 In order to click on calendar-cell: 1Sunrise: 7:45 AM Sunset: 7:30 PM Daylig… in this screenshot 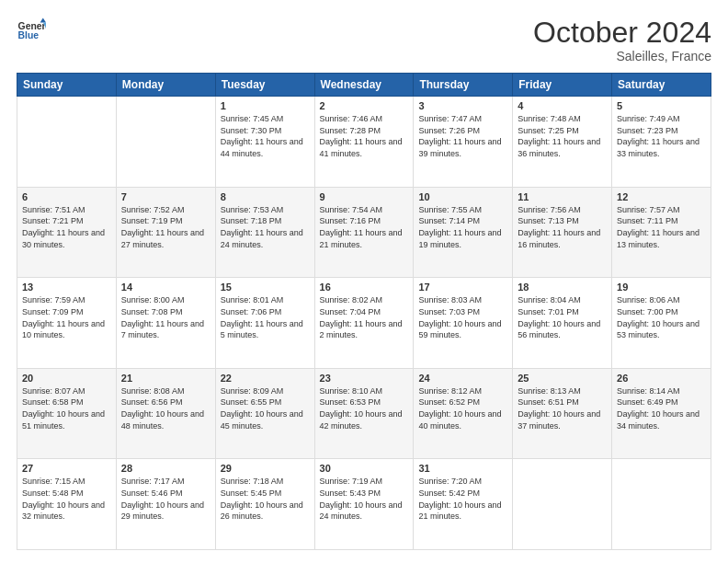, I will do `click(265, 142)`.